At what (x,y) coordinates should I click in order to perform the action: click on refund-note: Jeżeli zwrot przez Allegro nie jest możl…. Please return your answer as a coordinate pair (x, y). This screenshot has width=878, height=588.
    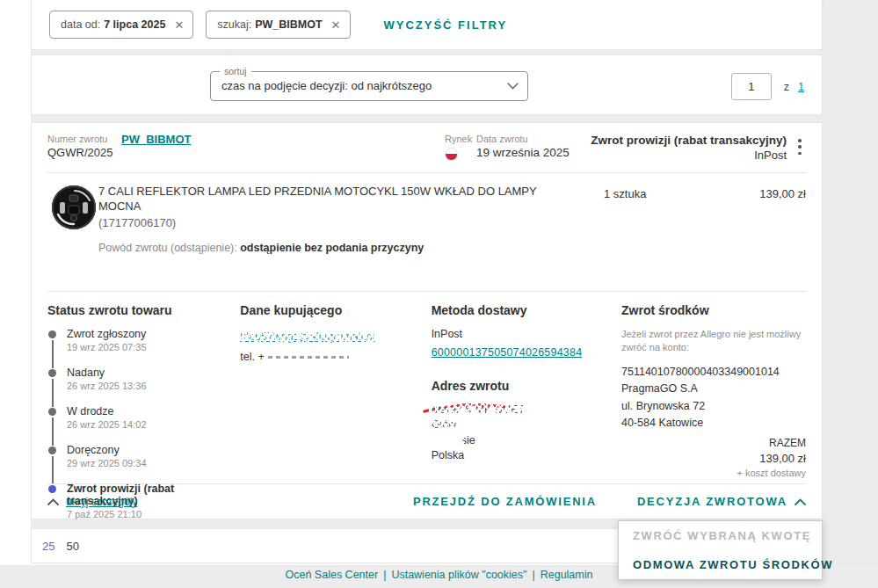
    Looking at the image, I should click on (714, 341).